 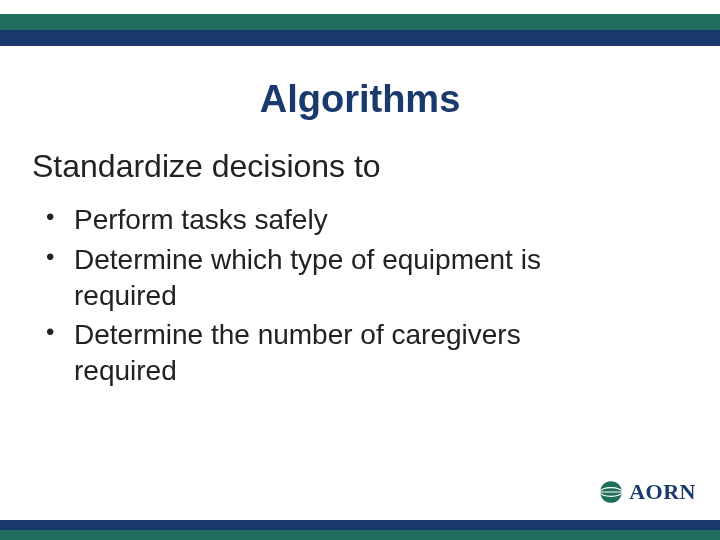 I want to click on bullet-item: Determine which type of equipment is req…, so click(x=301, y=278).